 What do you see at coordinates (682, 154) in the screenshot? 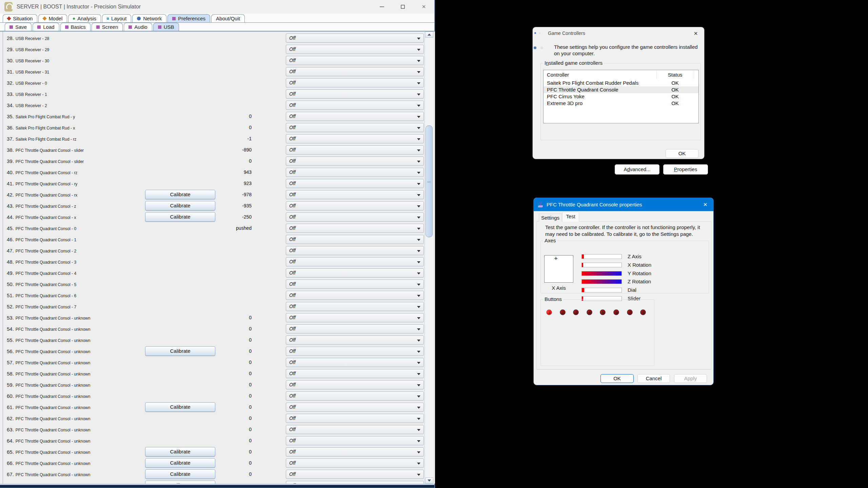
I see `gc-ok-button: OK` at bounding box center [682, 154].